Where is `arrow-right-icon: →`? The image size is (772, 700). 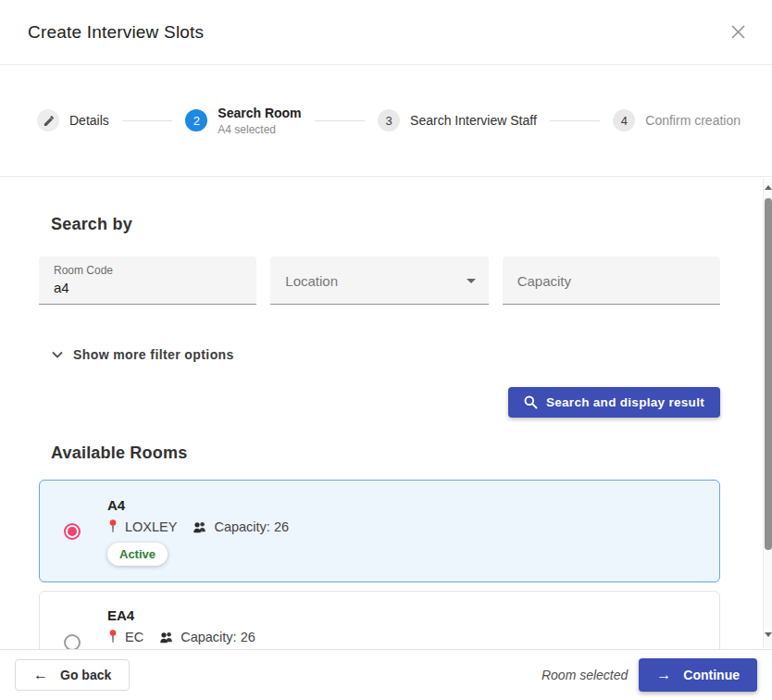
arrow-right-icon: → is located at coordinates (664, 675).